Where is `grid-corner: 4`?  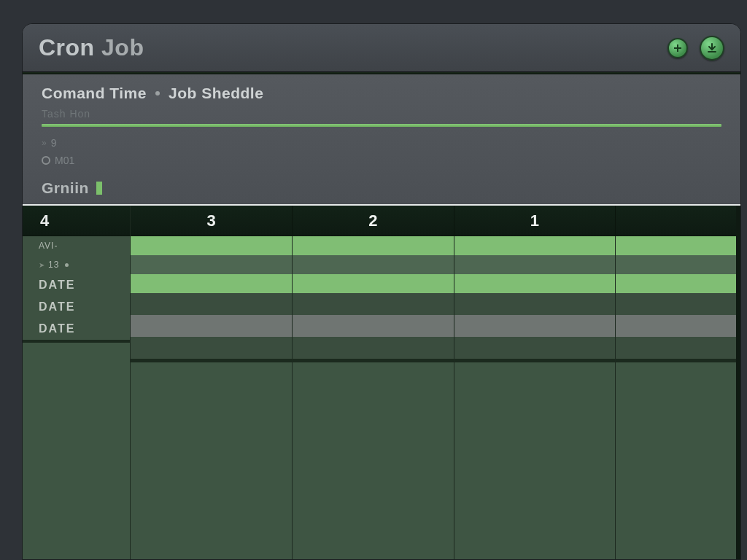
grid-corner: 4 is located at coordinates (76, 221).